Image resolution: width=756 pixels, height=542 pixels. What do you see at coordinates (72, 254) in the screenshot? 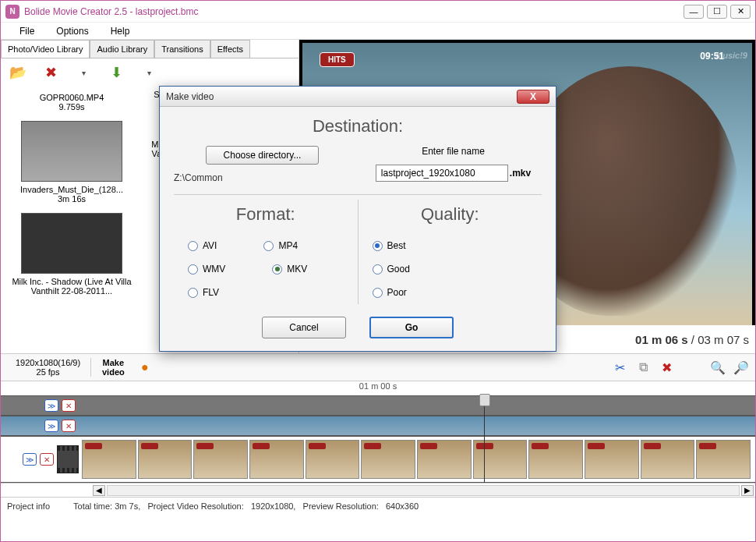
I see `library-item: Milk Inc. - Shadow (Live At Villa Vanthi…` at bounding box center [72, 254].